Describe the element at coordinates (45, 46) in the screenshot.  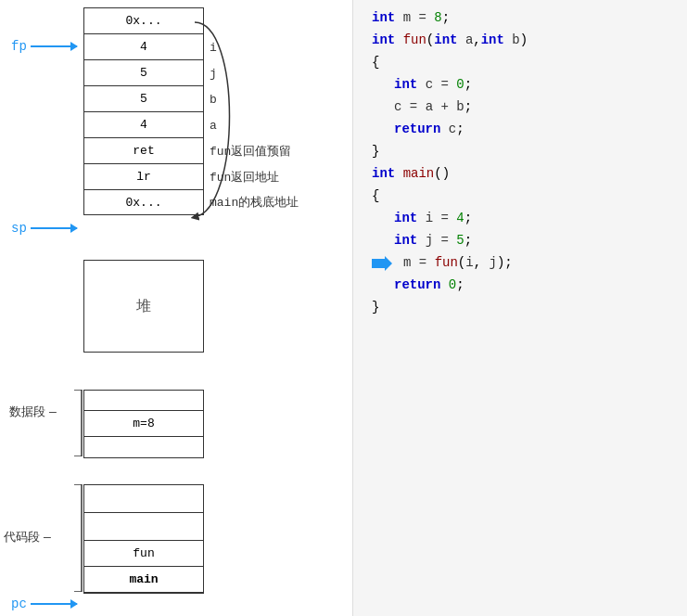
I see `fp-pointer: fp` at that location.